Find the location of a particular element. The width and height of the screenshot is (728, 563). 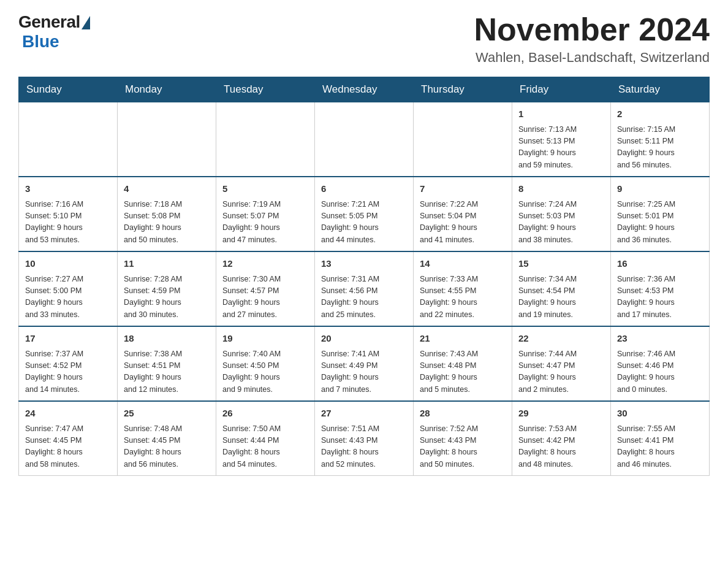

day-number: 12 is located at coordinates (265, 264).